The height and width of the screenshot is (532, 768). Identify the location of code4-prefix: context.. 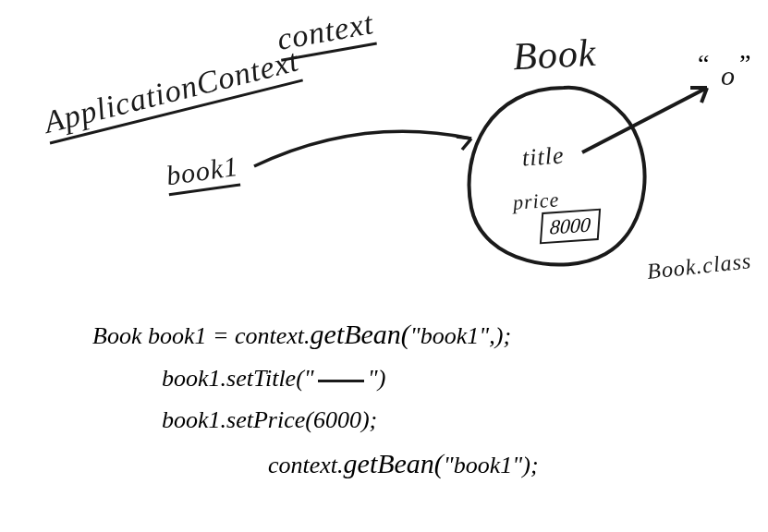
(306, 466).